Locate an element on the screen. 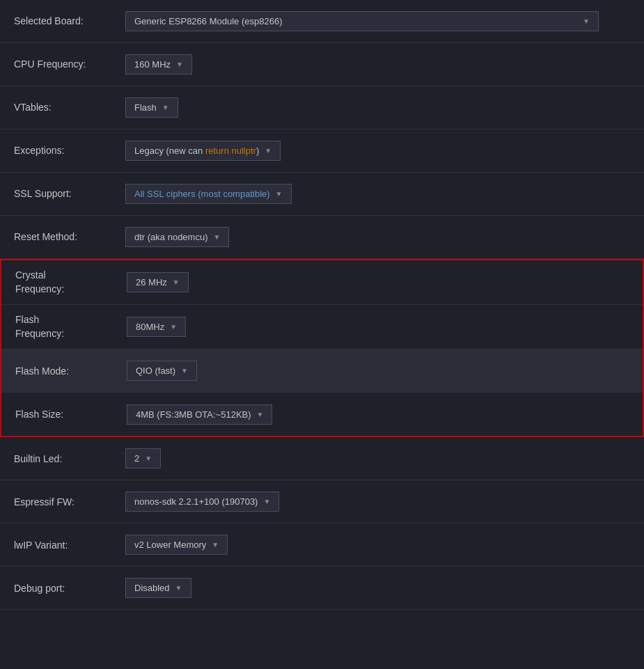 The height and width of the screenshot is (669, 644). builtin-led-label: Builtin Led: is located at coordinates (70, 459).